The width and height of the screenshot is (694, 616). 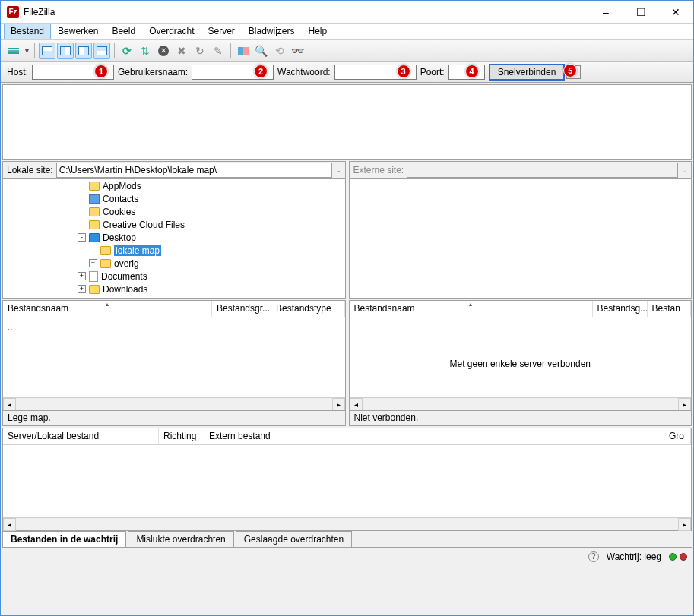 I want to click on search-icon: 👓, so click(x=298, y=51).